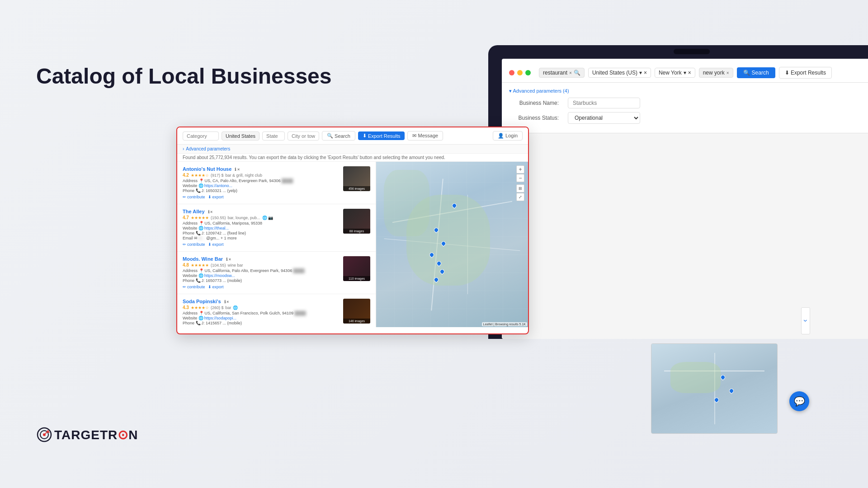 Image resolution: width=868 pixels, height=488 pixels. I want to click on biz-thumbnail-0: 456 images, so click(357, 179).